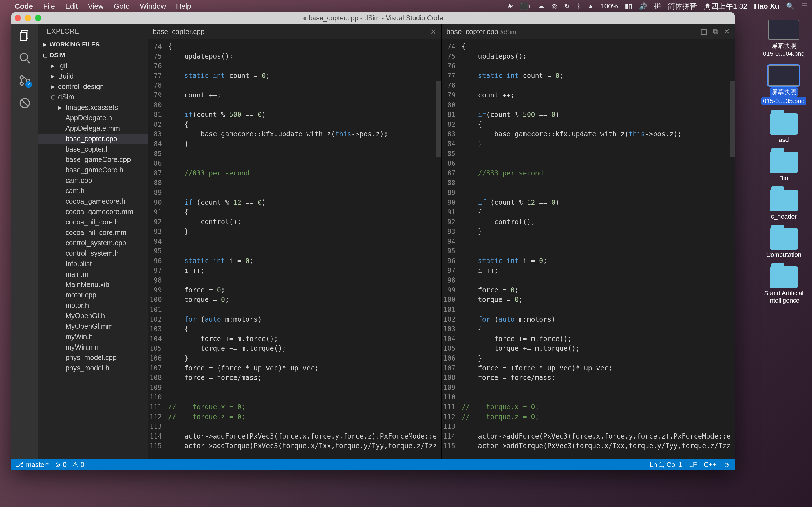 Image resolution: width=812 pixels, height=507 pixels. I want to click on menubar-user: Hao Xu, so click(767, 6).